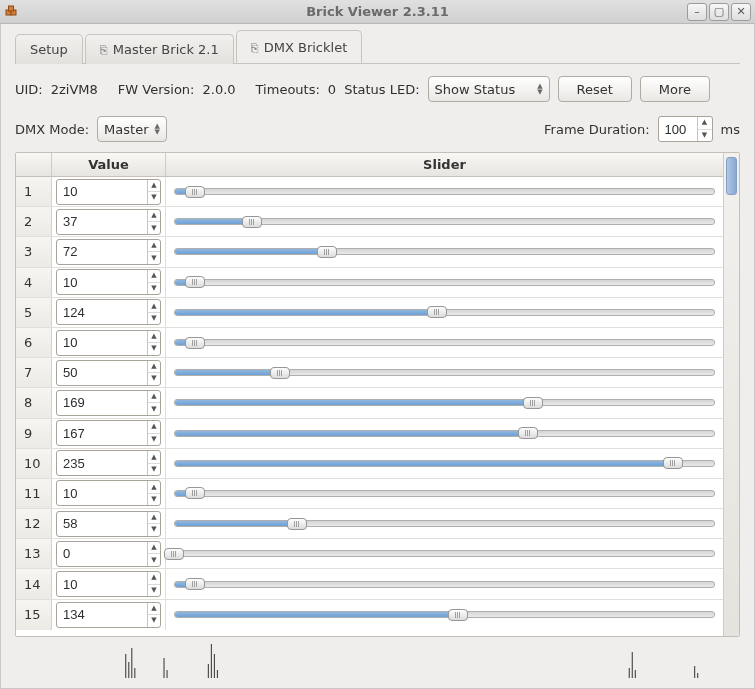  Describe the element at coordinates (686, 129) in the screenshot. I see `frame-duration-spin: ▲▼` at that location.